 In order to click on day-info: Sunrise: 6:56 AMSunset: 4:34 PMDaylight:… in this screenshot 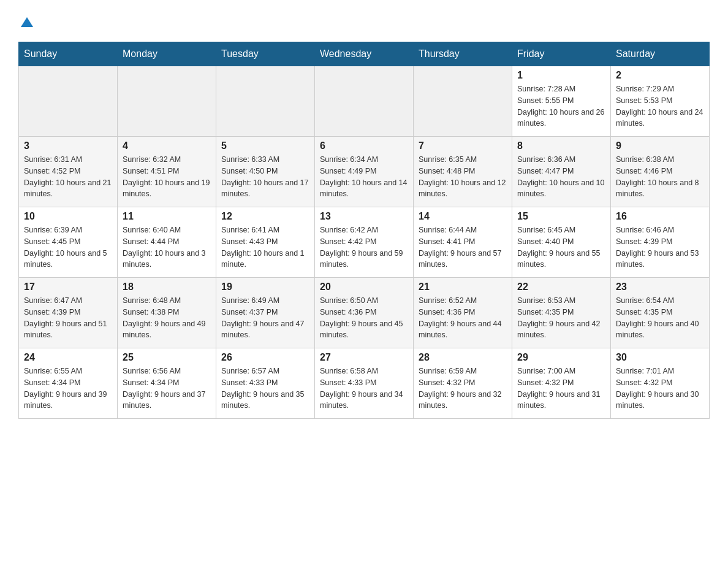, I will do `click(167, 389)`.